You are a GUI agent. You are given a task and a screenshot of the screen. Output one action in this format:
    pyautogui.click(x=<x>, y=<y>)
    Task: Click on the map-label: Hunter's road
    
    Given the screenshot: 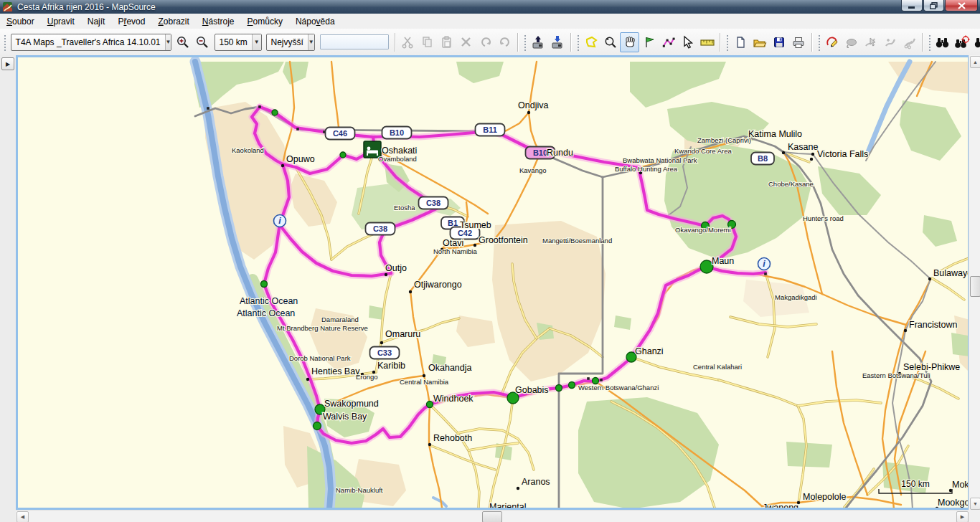 What is the action you would take?
    pyautogui.click(x=824, y=218)
    